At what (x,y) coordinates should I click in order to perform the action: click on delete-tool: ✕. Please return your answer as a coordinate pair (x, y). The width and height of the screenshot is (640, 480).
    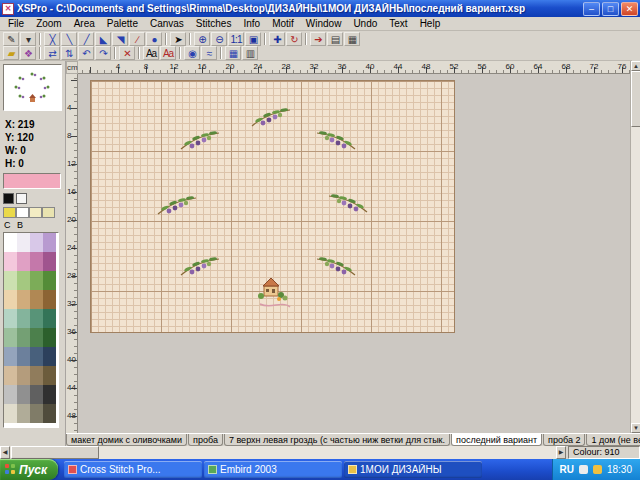
    Looking at the image, I should click on (127, 53).